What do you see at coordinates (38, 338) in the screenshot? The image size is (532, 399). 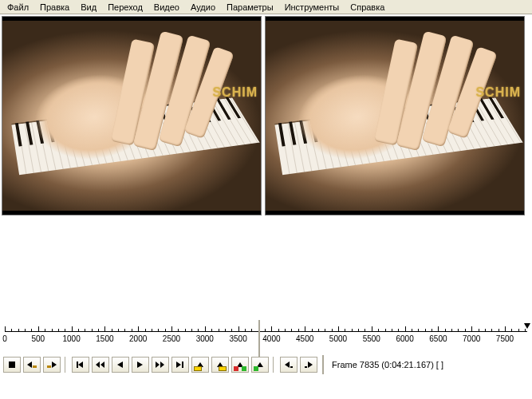 I see `tick-label: 500` at bounding box center [38, 338].